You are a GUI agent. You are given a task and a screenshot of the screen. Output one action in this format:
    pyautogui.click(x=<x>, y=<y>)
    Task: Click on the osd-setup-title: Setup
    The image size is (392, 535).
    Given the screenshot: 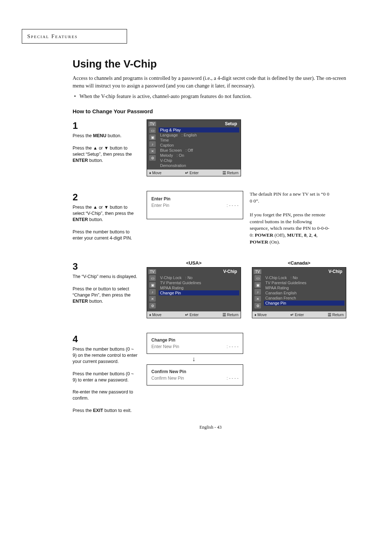 What is the action you would take?
    pyautogui.click(x=231, y=124)
    